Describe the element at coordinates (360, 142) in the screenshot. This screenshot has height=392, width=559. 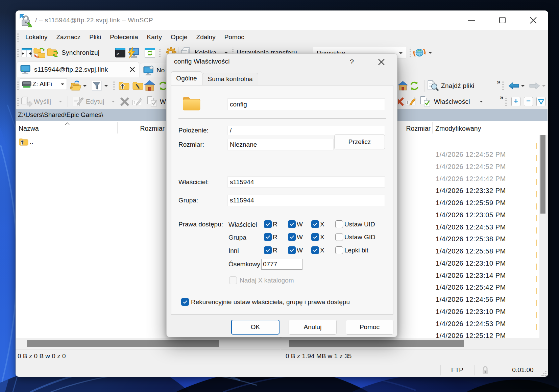
I see `calculate-button: Przelicz` at that location.